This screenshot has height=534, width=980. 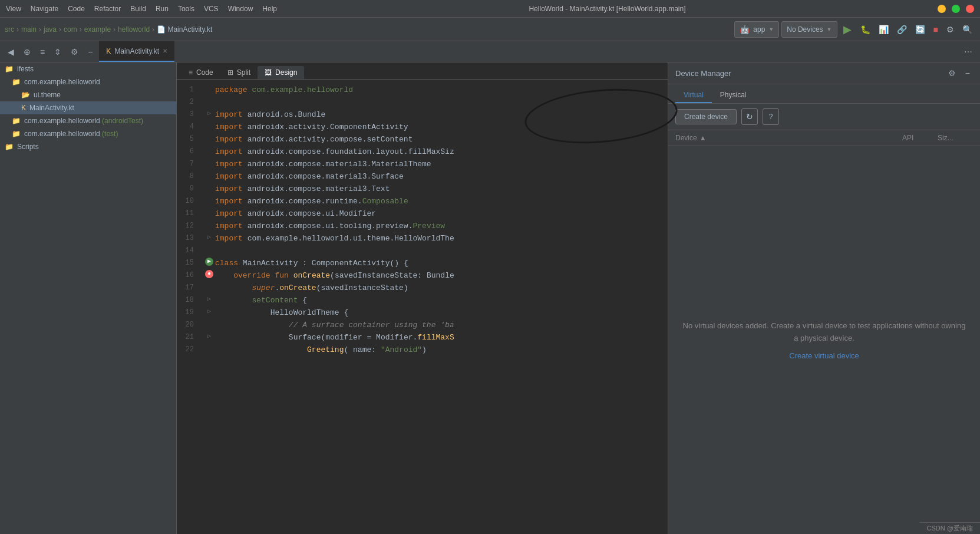 What do you see at coordinates (968, 52) in the screenshot?
I see `more-options-button: ⋯` at bounding box center [968, 52].